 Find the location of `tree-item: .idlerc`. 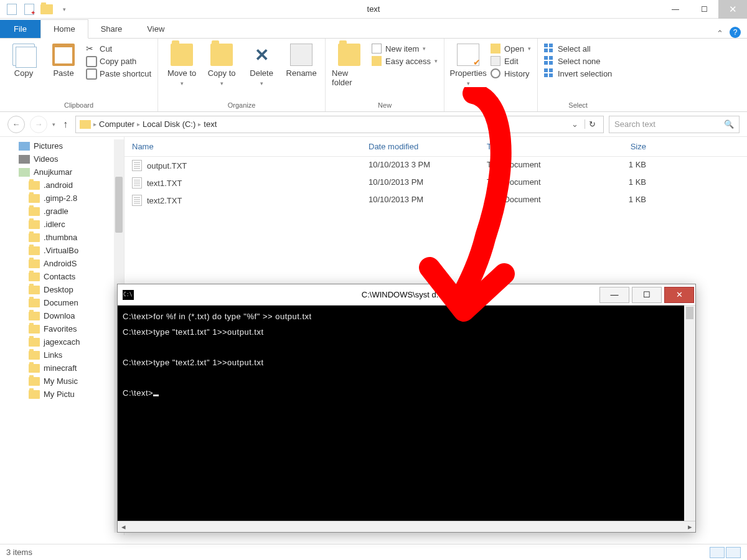

tree-item: .idlerc is located at coordinates (62, 224).